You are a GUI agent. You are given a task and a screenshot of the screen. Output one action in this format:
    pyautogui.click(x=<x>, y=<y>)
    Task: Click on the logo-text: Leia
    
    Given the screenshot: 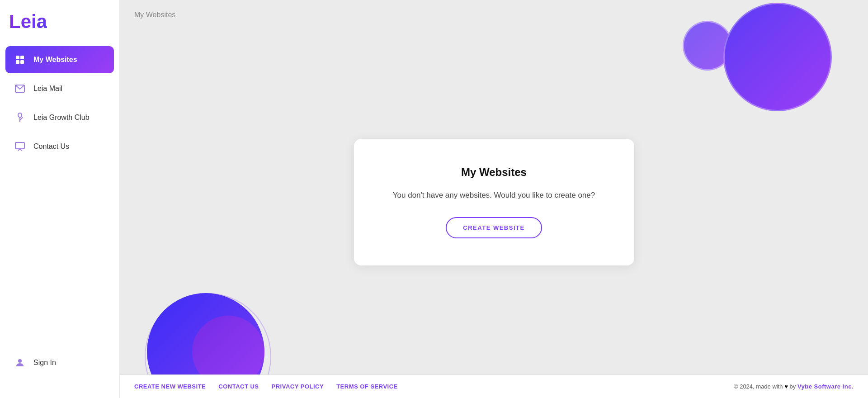 What is the action you would take?
    pyautogui.click(x=28, y=22)
    